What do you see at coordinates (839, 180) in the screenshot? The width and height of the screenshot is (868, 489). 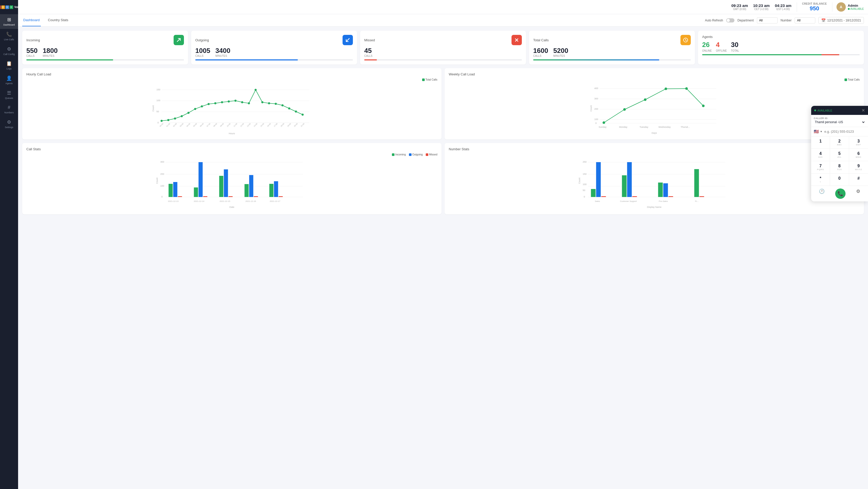 I see `dial-key-0: 0` at bounding box center [839, 180].